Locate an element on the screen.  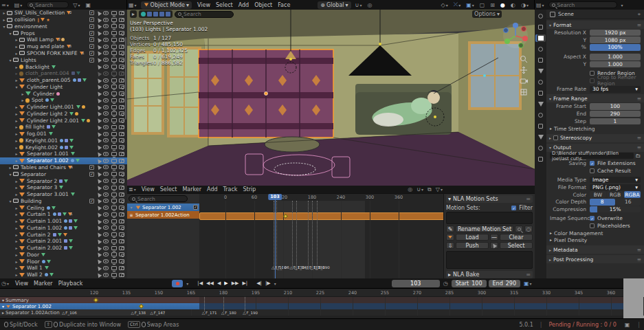
color-rgb-button: RGB is located at coordinates (615, 195).